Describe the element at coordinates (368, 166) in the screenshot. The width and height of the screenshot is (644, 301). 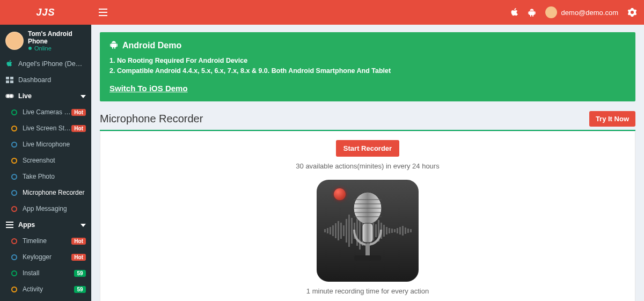
I see `quota-text: 30 available actions(minites) in every 2…` at that location.